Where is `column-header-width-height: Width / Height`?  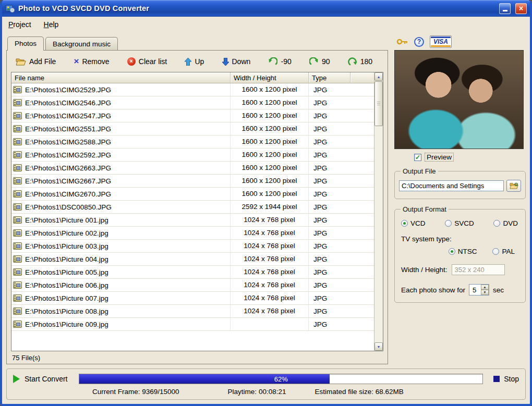
column-header-width-height: Width / Height is located at coordinates (270, 78).